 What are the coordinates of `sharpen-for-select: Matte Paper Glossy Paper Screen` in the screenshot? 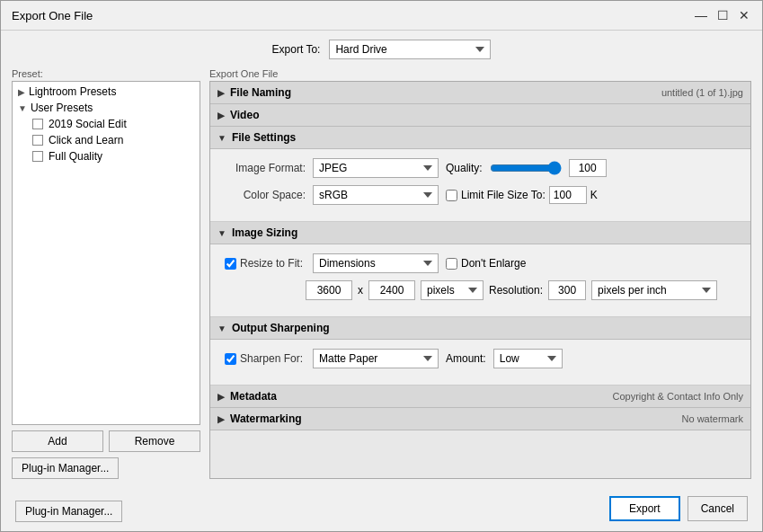 It's located at (376, 359).